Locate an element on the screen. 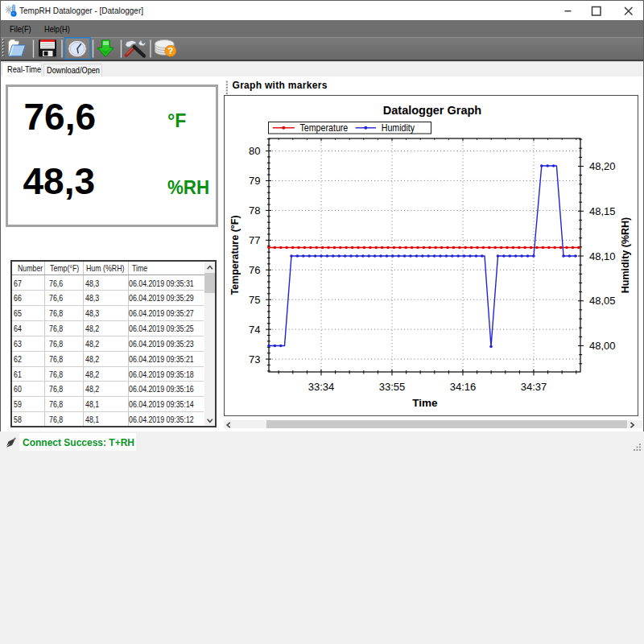  svg-text: 33:55 is located at coordinates (393, 386).